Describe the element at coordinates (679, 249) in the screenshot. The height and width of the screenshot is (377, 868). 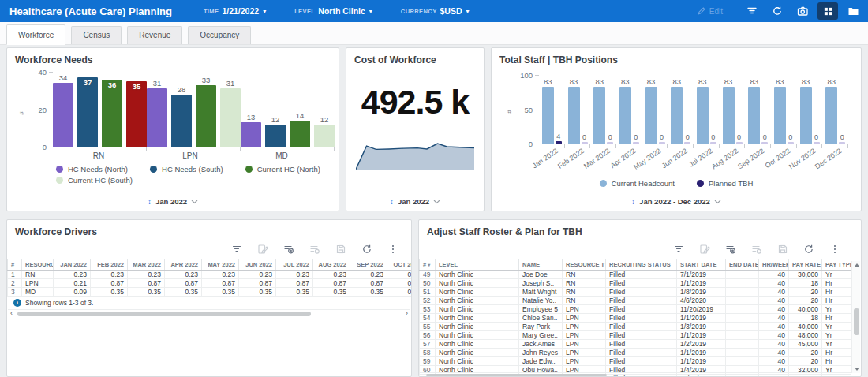
I see `filter-icon` at that location.